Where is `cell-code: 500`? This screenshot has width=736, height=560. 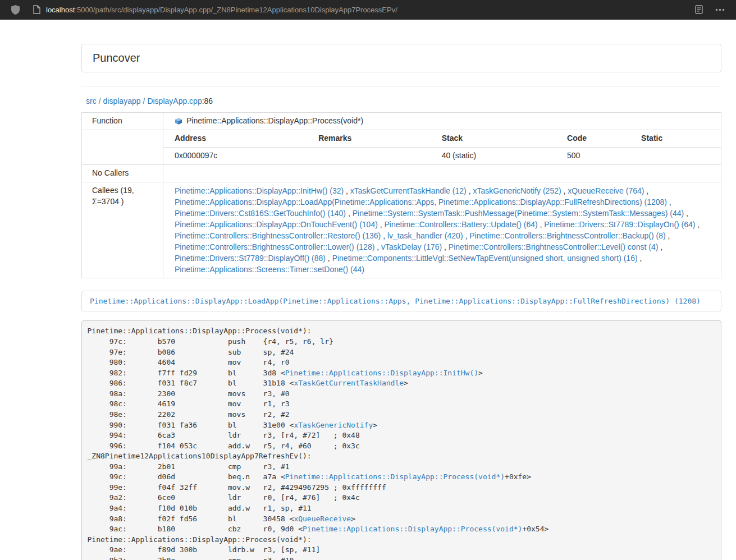
cell-code: 500 is located at coordinates (593, 155).